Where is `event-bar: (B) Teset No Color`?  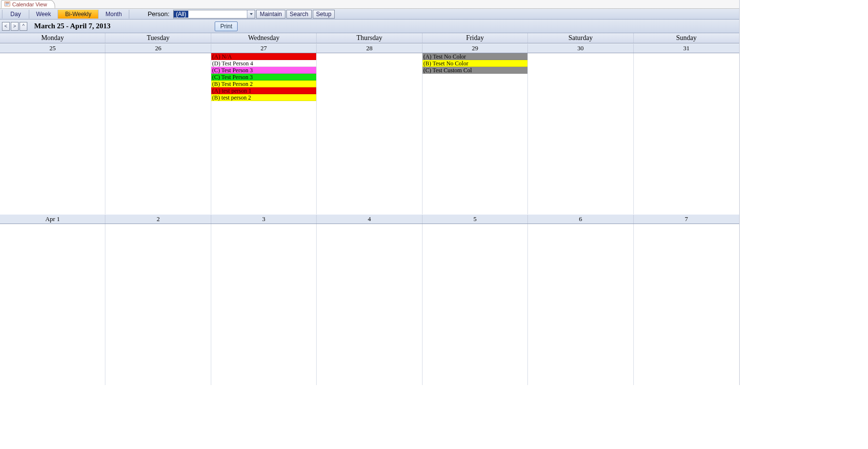
event-bar: (B) Teset No Color is located at coordinates (475, 63).